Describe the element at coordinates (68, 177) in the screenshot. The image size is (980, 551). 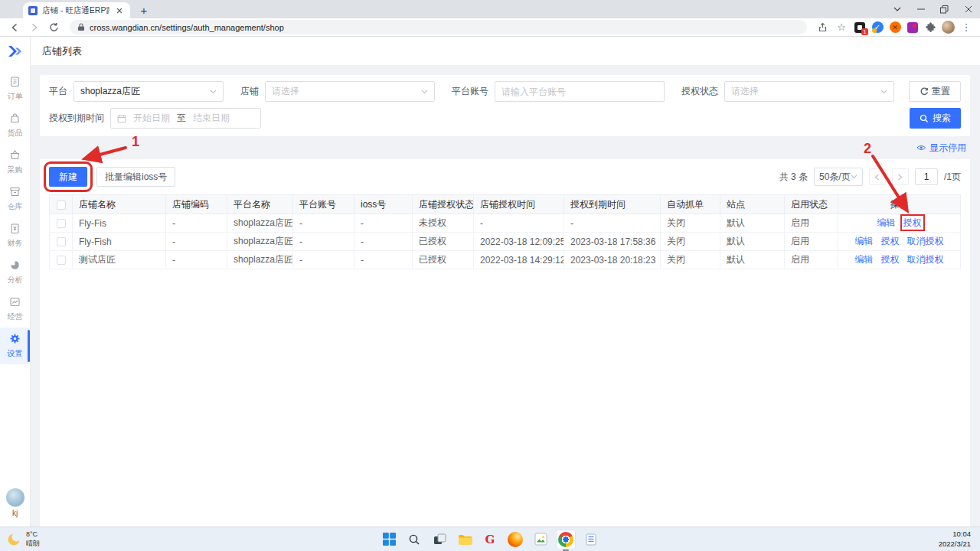
I see `new-shop-button: 新建` at that location.